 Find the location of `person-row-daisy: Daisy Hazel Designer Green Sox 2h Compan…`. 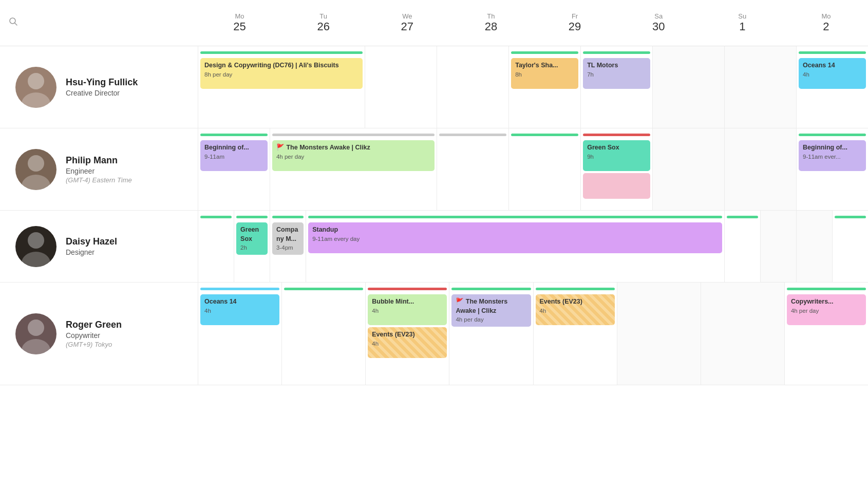

person-row-daisy: Daisy Hazel Designer Green Sox 2h Compan… is located at coordinates (434, 247).